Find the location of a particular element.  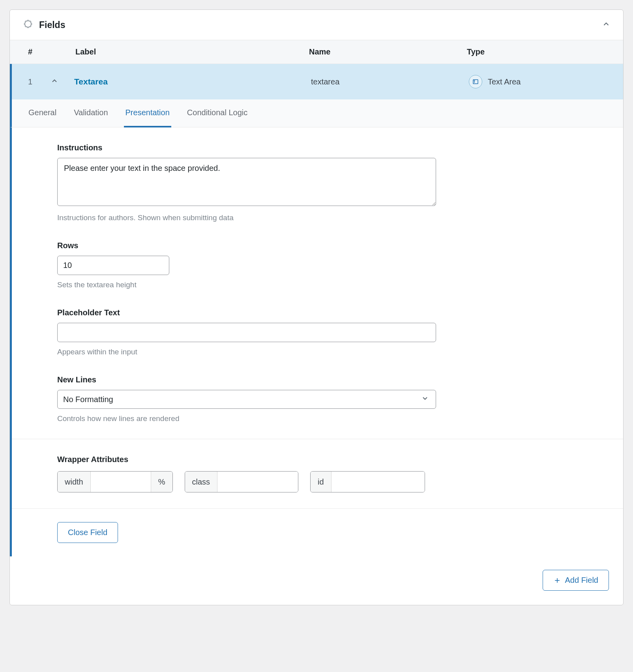

placeholder-input is located at coordinates (247, 332).